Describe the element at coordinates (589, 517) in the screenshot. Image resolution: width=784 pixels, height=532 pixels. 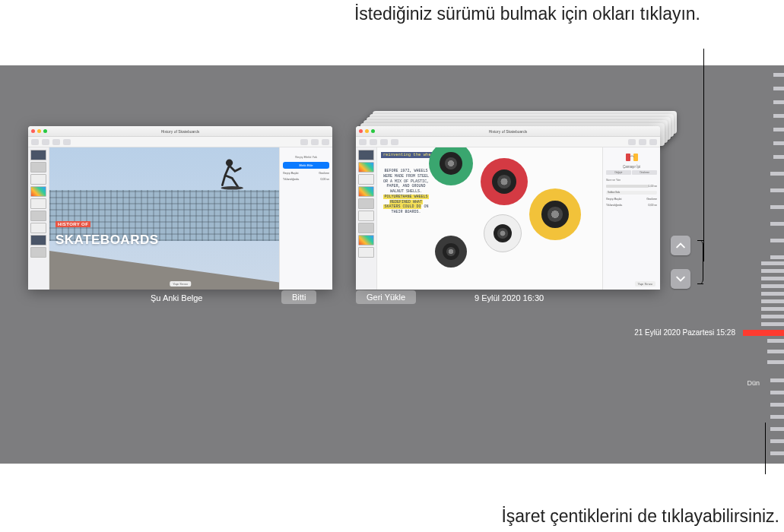
I see `callout-bottom: İşaret çentiklerini de tıklayabilirsiniz…` at that location.